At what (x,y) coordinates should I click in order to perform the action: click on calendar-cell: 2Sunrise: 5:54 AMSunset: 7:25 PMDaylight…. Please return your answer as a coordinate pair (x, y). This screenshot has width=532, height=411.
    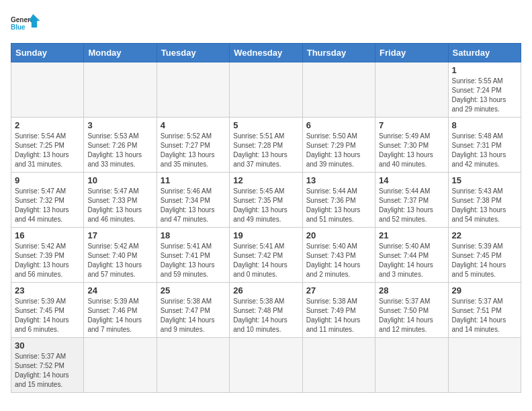
    Looking at the image, I should click on (48, 145).